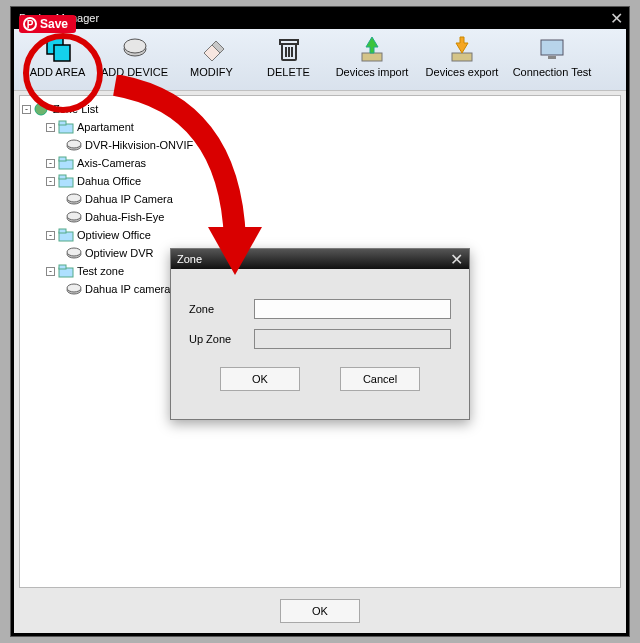 The height and width of the screenshot is (643, 640). Describe the element at coordinates (320, 259) in the screenshot. I see `dialog-titlebar: Zone ✕` at that location.